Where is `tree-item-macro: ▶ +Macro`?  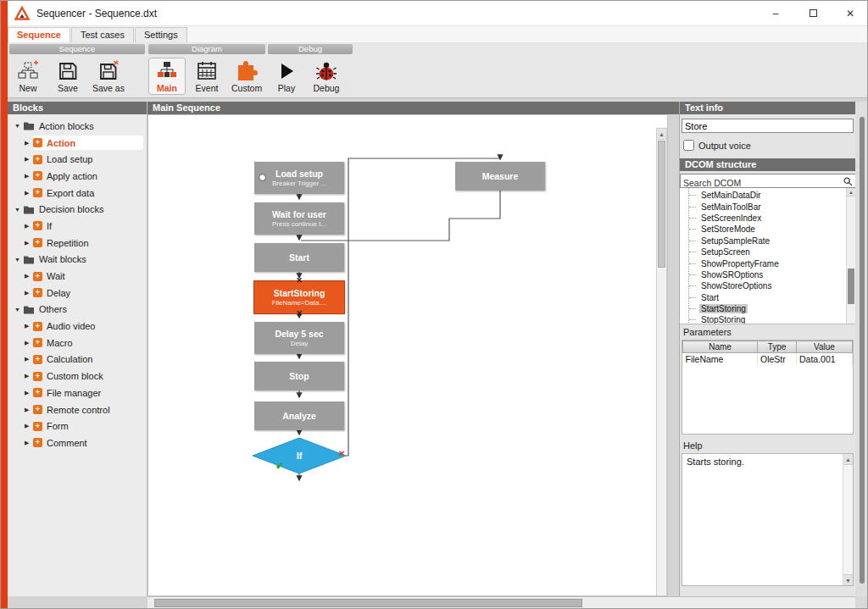 tree-item-macro: ▶ +Macro is located at coordinates (77, 343).